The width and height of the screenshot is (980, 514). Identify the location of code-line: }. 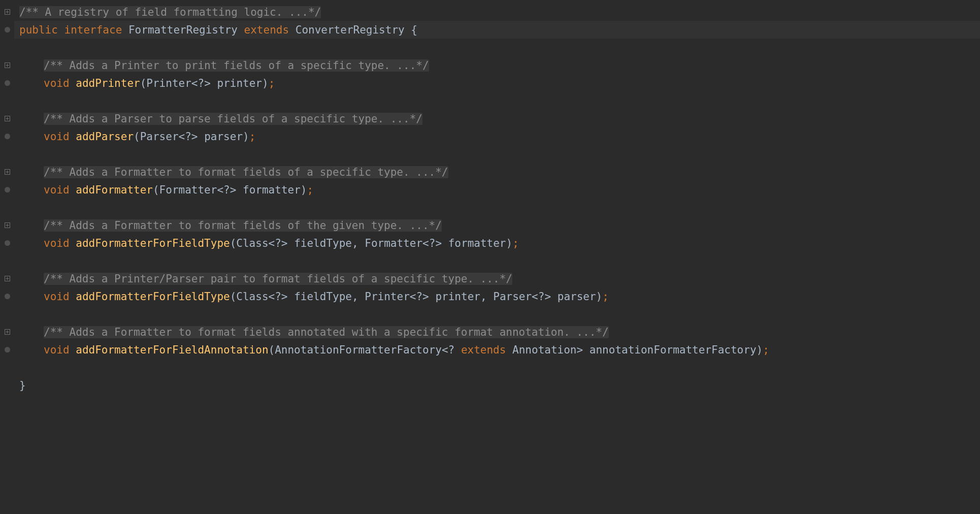
(497, 385).